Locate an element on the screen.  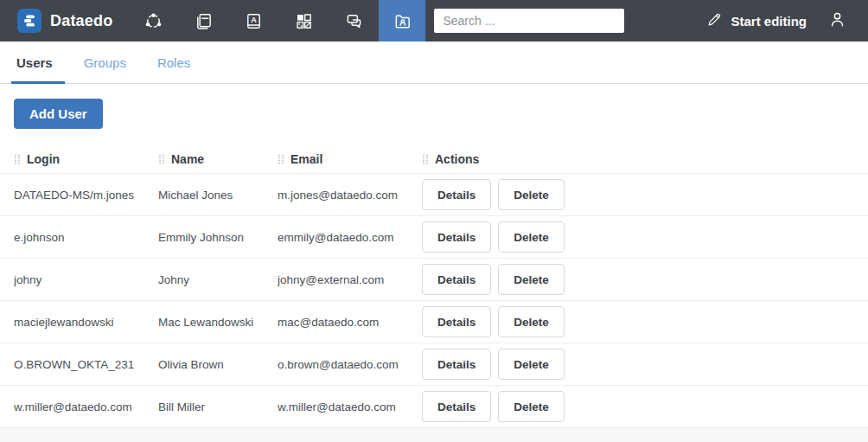
users-folder-icon is located at coordinates (403, 21).